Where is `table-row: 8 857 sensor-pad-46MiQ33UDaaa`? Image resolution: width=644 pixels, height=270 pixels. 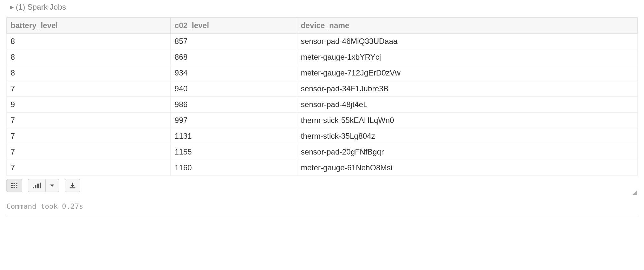 table-row: 8 857 sensor-pad-46MiQ33UDaaa is located at coordinates (322, 41).